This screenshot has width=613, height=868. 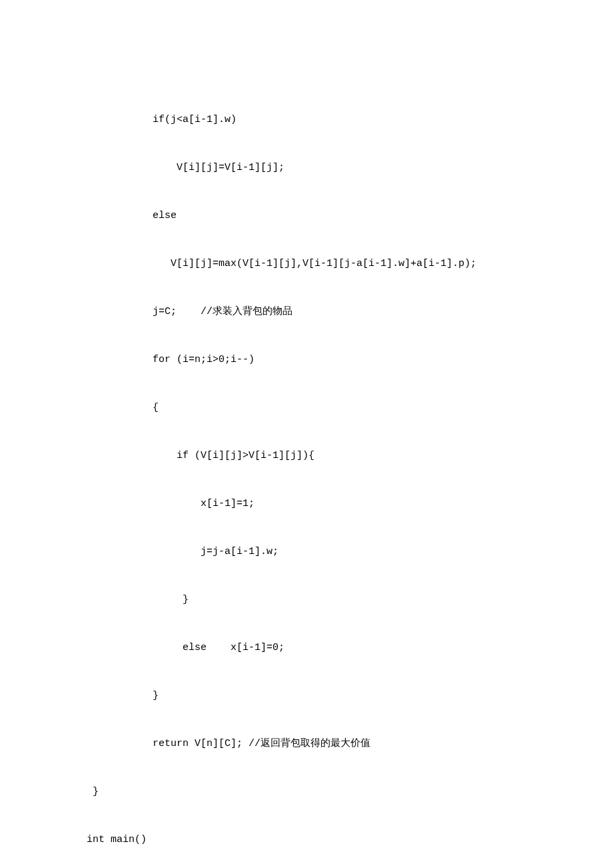 What do you see at coordinates (303, 120) in the screenshot?
I see `code-line: if(j<a[i-1].w)` at bounding box center [303, 120].